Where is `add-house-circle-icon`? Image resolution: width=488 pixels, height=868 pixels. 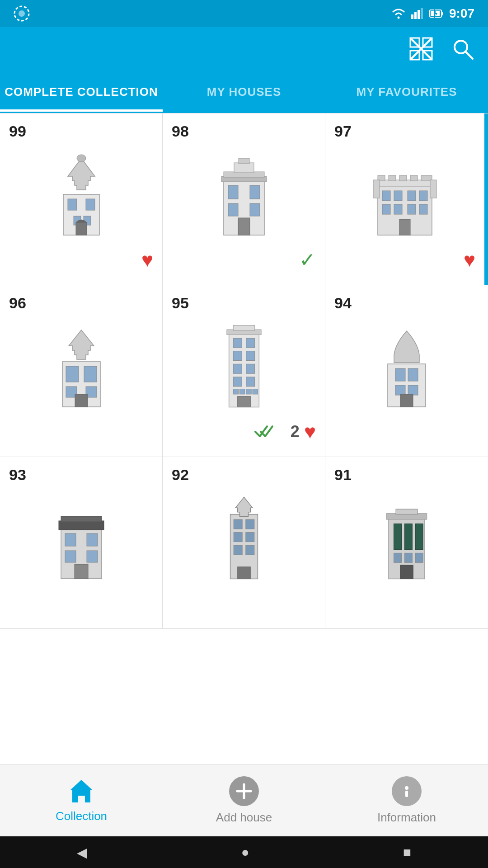
add-house-circle-icon is located at coordinates (244, 791).